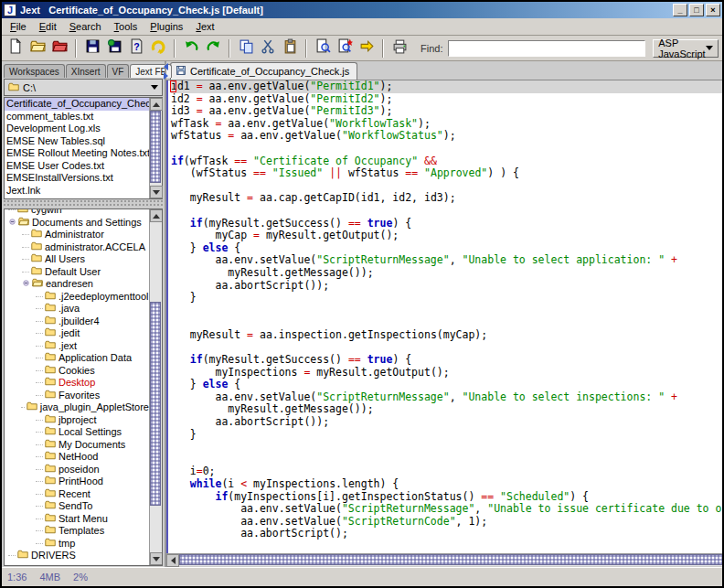  Describe the element at coordinates (77, 223) in the screenshot. I see `tree-item: Documents and Settings` at that location.